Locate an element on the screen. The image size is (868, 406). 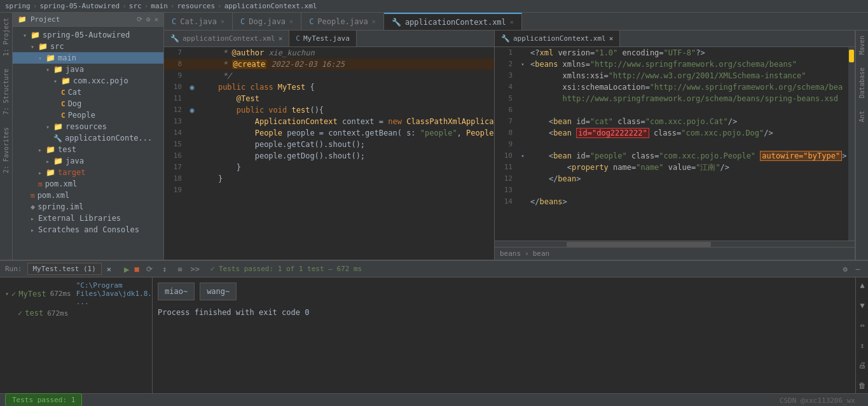
tree-item-resources: 📁 resources is located at coordinates (88, 127).